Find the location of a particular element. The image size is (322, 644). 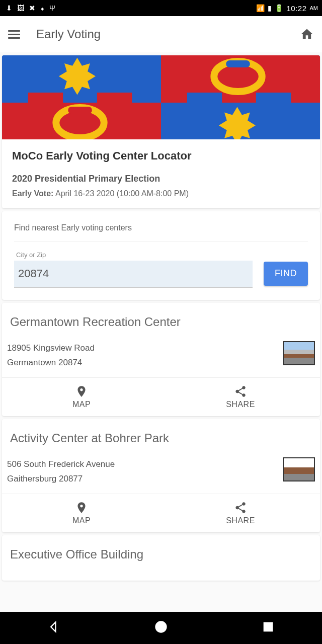

app-bar: Early Voting is located at coordinates (161, 34).